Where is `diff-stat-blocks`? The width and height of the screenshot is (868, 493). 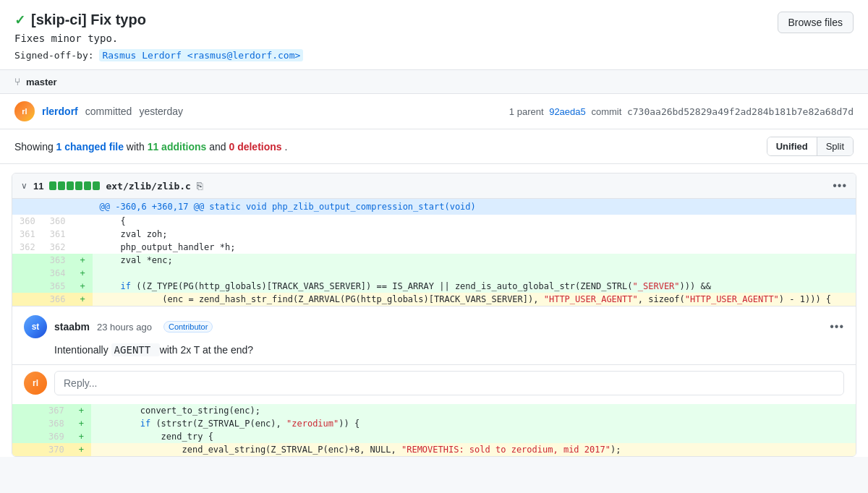 diff-stat-blocks is located at coordinates (75, 186).